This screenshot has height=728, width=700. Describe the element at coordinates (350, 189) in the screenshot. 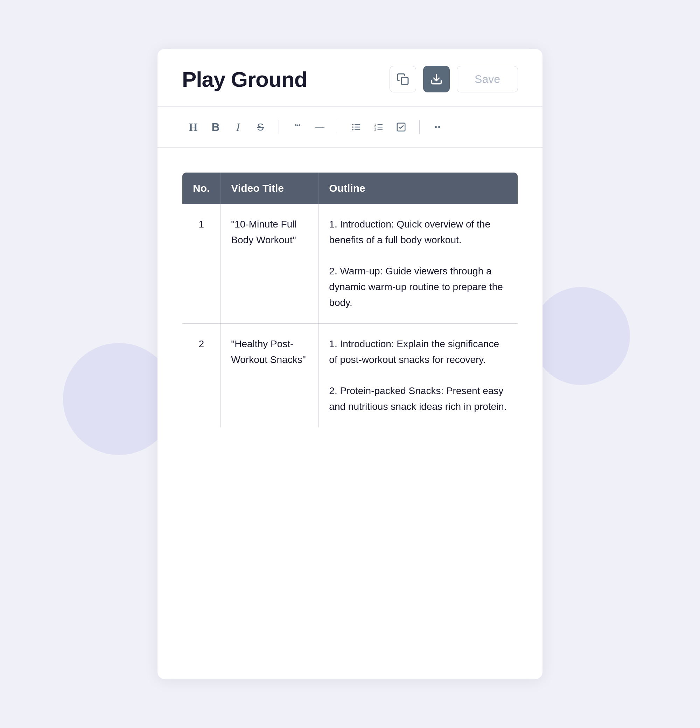

I see `table-header-row: No. Video Title Outline` at that location.